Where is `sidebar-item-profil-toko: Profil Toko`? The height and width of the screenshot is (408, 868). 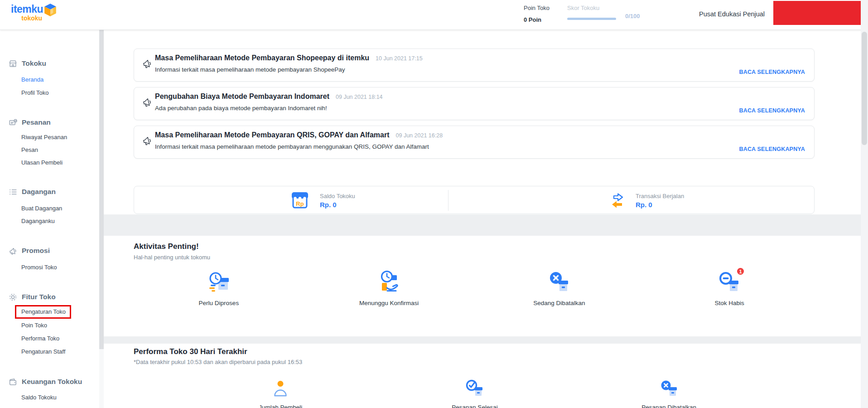 sidebar-item-profil-toko: Profil Toko is located at coordinates (35, 93).